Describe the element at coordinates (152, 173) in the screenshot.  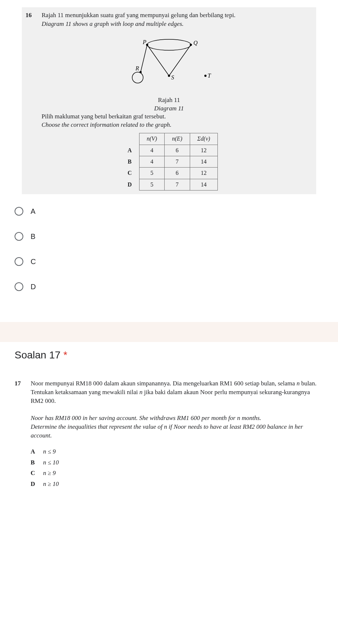
I see `row-c-nv: 5` at that location.